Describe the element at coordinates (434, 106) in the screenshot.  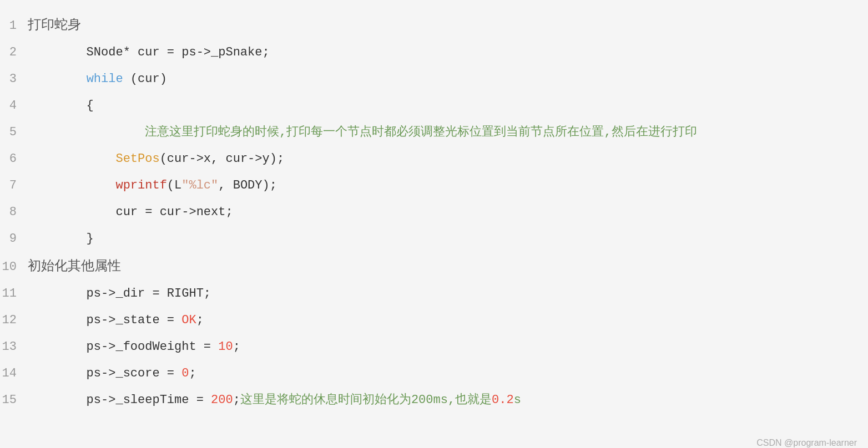
I see `code-line: 4 {` at that location.